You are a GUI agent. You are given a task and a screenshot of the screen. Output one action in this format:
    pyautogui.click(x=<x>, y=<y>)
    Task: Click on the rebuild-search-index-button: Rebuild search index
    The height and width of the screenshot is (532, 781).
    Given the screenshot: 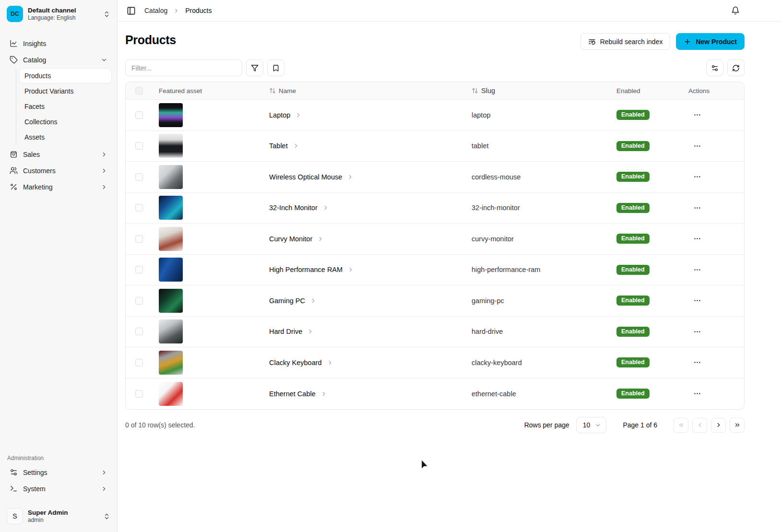 What is the action you would take?
    pyautogui.click(x=626, y=41)
    